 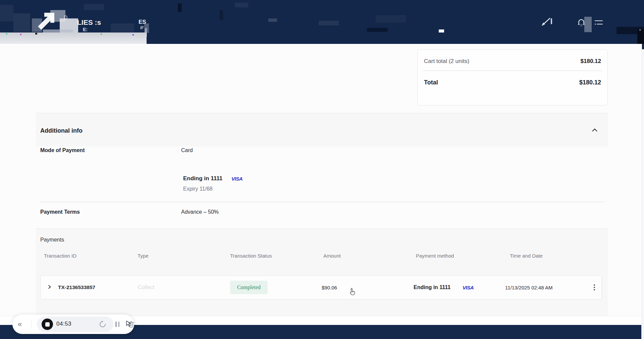 What do you see at coordinates (322, 202) in the screenshot?
I see `dotted-divider` at bounding box center [322, 202].